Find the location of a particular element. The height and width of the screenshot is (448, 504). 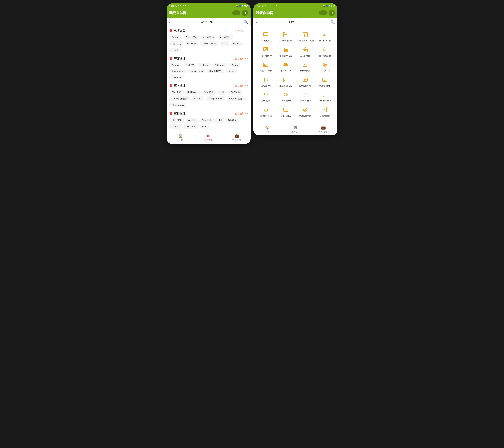

tag-3dsmax-1: 3DS MAX is located at coordinates (192, 92).